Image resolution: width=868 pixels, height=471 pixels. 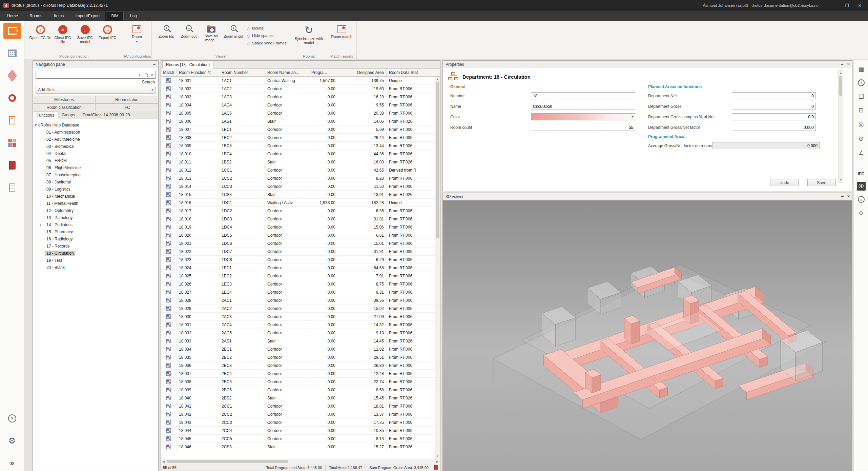 What do you see at coordinates (774, 117) in the screenshot?
I see `department-gross-comp-field` at bounding box center [774, 117].